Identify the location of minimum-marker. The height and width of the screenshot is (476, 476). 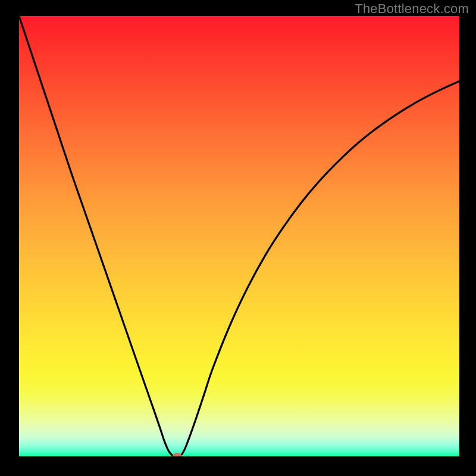
(177, 455).